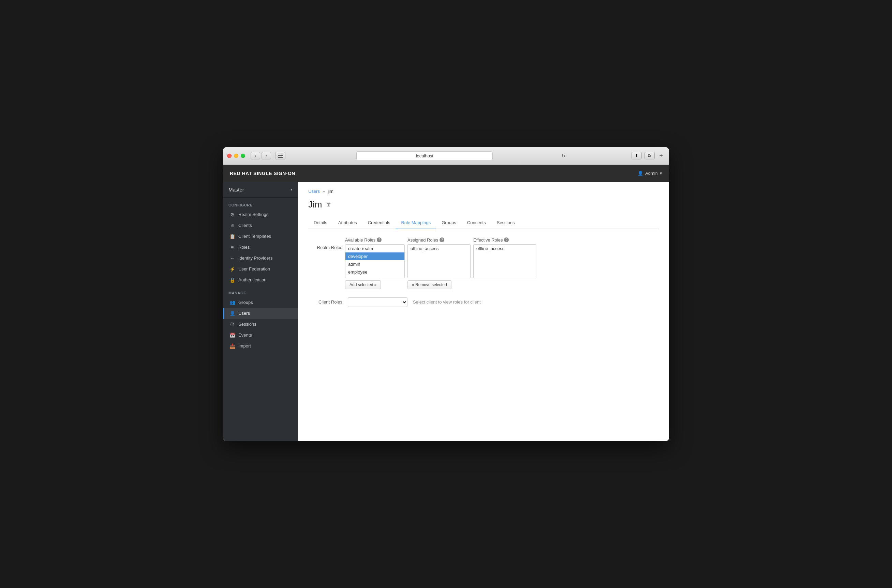 This screenshot has height=588, width=892. I want to click on traffic-lights, so click(236, 156).